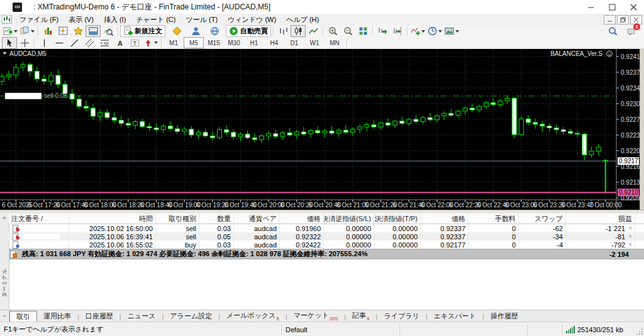 Image resolution: width=644 pixels, height=336 pixels. What do you see at coordinates (156, 19) in the screenshot?
I see `menu-item: チャート (C)` at bounding box center [156, 19].